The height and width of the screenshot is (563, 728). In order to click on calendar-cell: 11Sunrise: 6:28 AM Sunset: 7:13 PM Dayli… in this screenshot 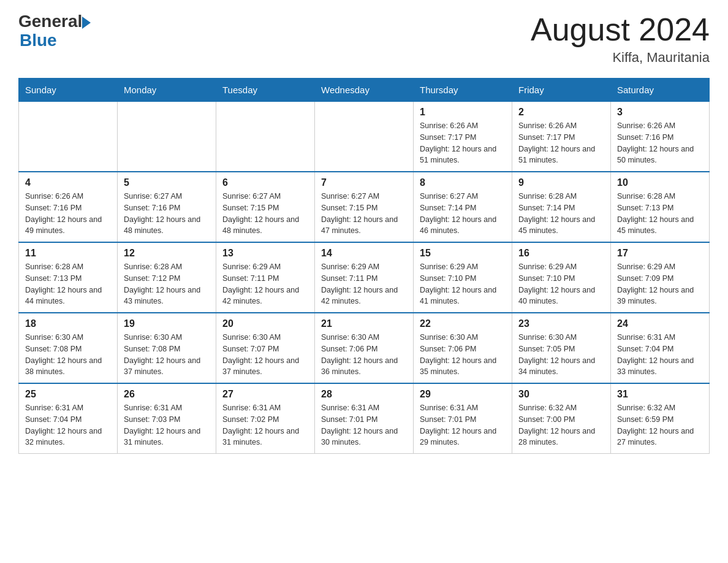, I will do `click(69, 277)`.